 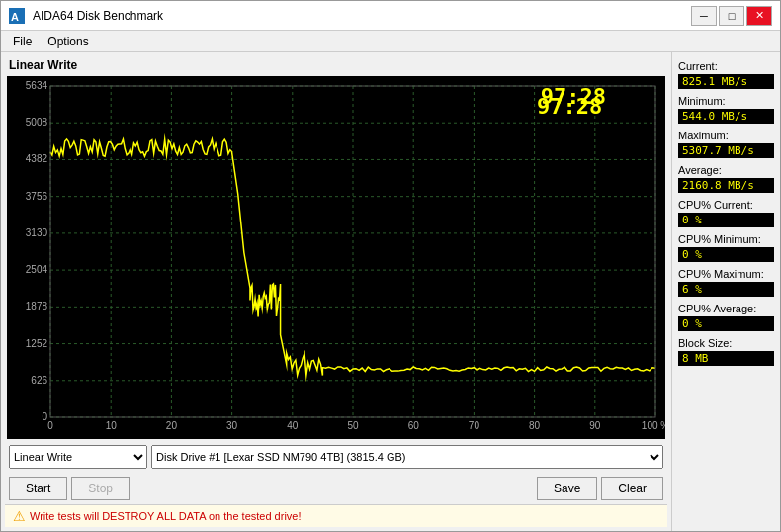 What do you see at coordinates (726, 324) in the screenshot?
I see `cpu-average-value: 0 %` at bounding box center [726, 324].